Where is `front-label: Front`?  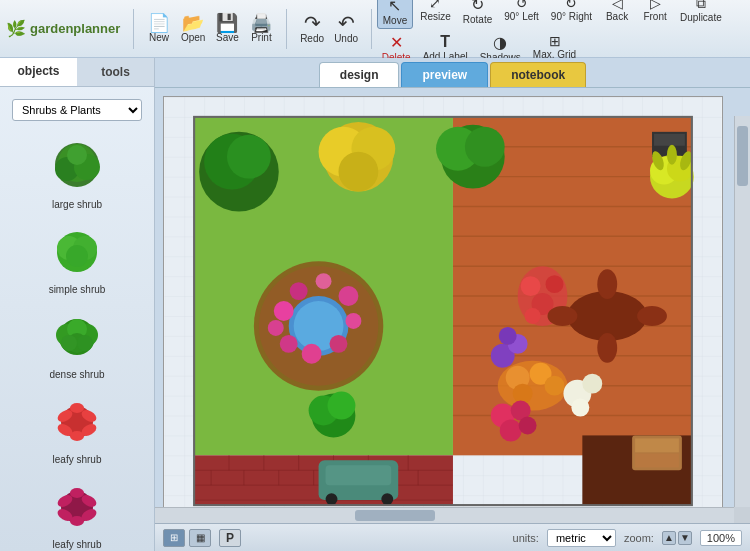 front-label: Front is located at coordinates (654, 16).